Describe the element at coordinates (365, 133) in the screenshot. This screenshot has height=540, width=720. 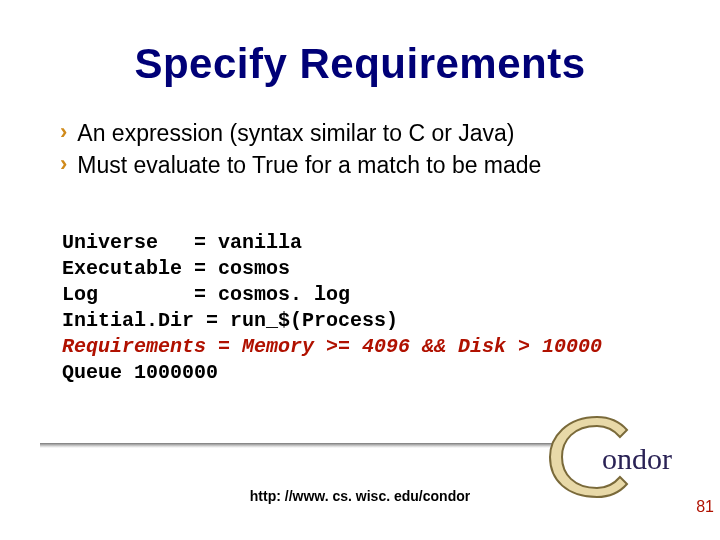
I see `list-item: › An expression (syntax similar to C or …` at that location.